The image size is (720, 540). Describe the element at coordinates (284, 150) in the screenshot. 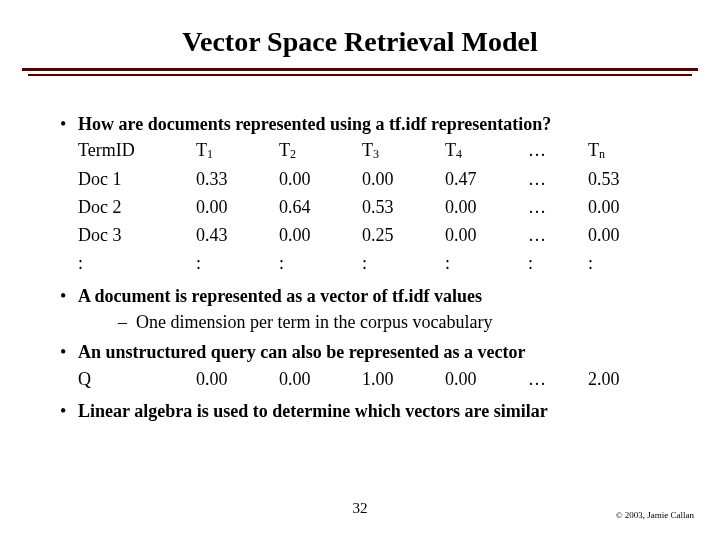

I see `t2-base: T` at that location.